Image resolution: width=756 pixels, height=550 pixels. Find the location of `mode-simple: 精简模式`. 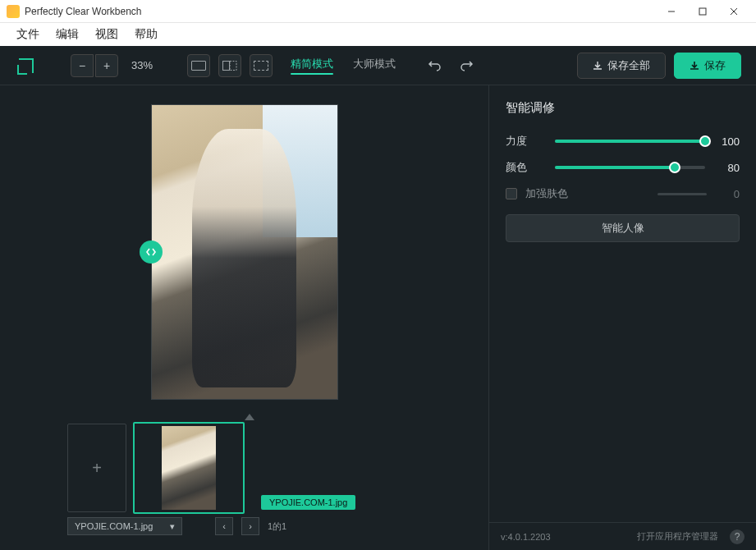

mode-simple: 精简模式 is located at coordinates (312, 66).